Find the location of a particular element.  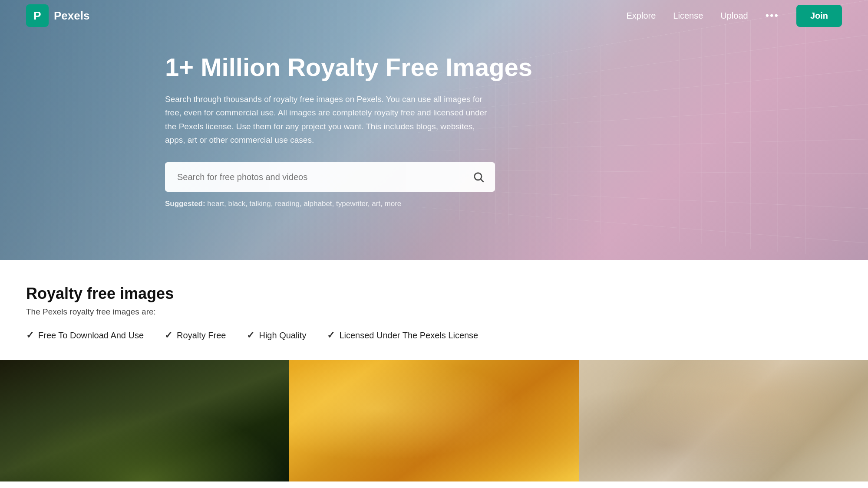

nav-more-dots: ••• is located at coordinates (772, 16).